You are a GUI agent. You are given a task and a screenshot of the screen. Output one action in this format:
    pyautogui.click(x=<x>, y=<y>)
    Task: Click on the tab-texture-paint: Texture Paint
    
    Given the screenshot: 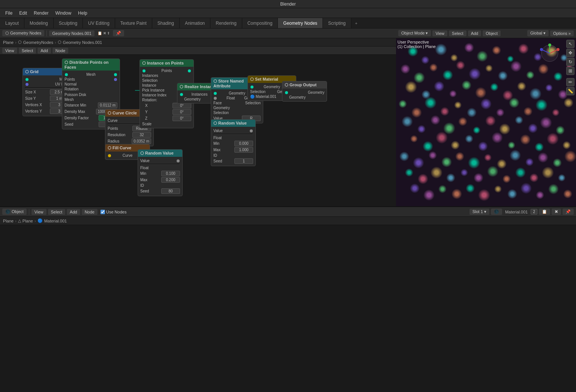 What is the action you would take?
    pyautogui.click(x=134, y=23)
    